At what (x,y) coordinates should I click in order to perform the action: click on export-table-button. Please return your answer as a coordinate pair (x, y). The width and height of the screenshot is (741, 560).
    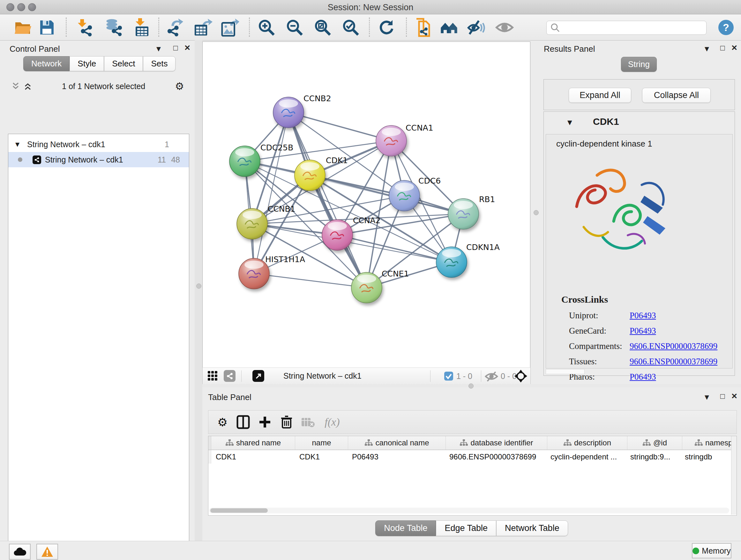
    Looking at the image, I should click on (203, 27).